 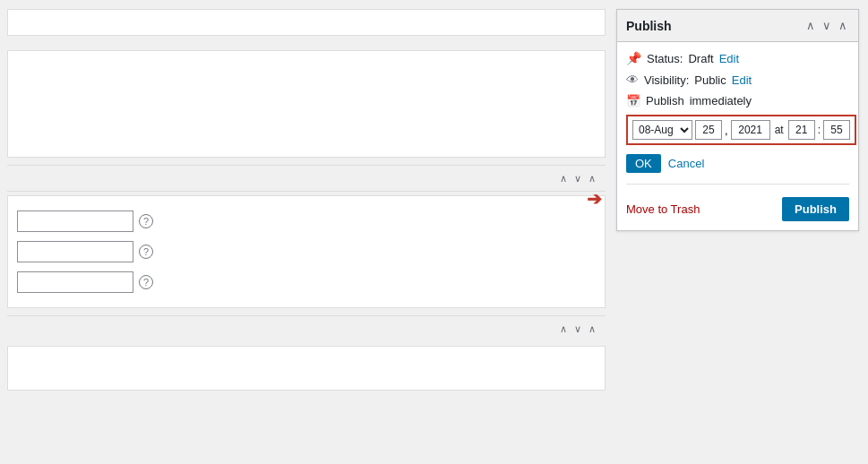 I want to click on arrow-indicator: ➔, so click(x=595, y=199).